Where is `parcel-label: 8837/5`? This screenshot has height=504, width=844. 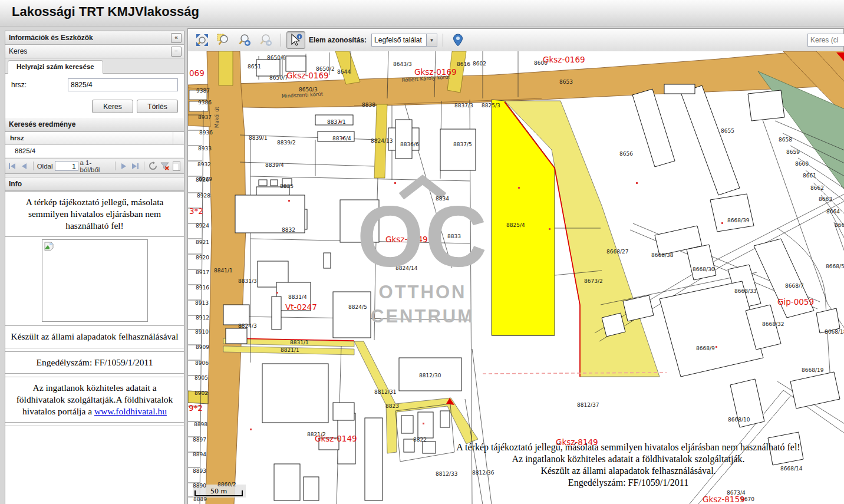
parcel-label: 8837/5 is located at coordinates (463, 144).